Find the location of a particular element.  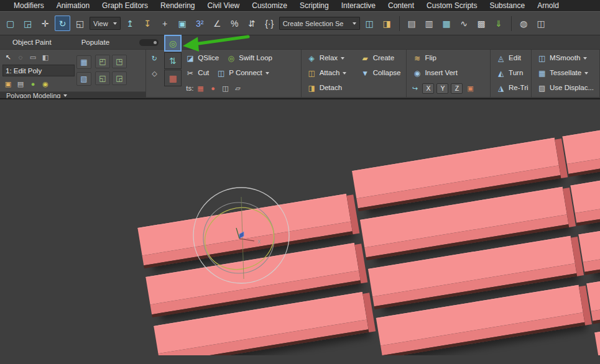

mirror-button: ◫ is located at coordinates (369, 24).